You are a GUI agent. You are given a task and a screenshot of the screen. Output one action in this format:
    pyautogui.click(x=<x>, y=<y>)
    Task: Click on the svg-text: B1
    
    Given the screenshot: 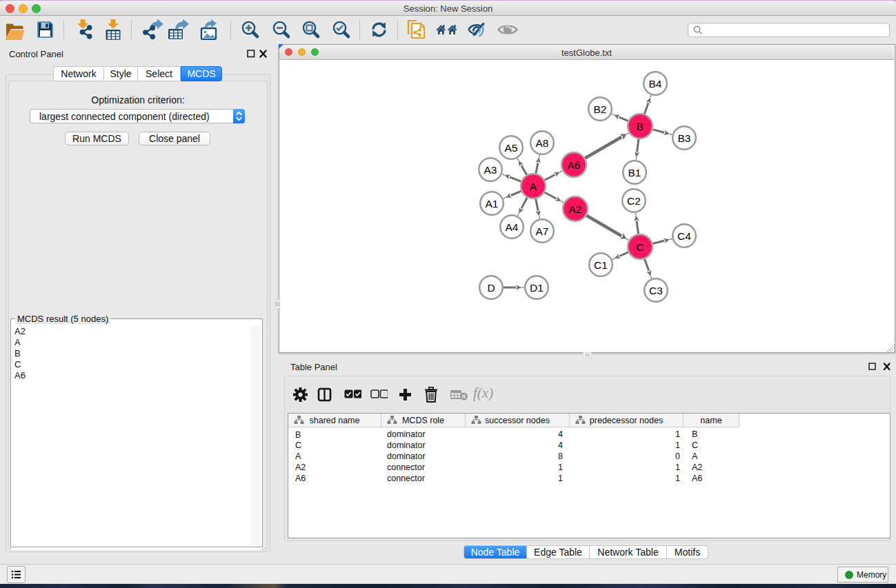 What is the action you would take?
    pyautogui.click(x=635, y=172)
    